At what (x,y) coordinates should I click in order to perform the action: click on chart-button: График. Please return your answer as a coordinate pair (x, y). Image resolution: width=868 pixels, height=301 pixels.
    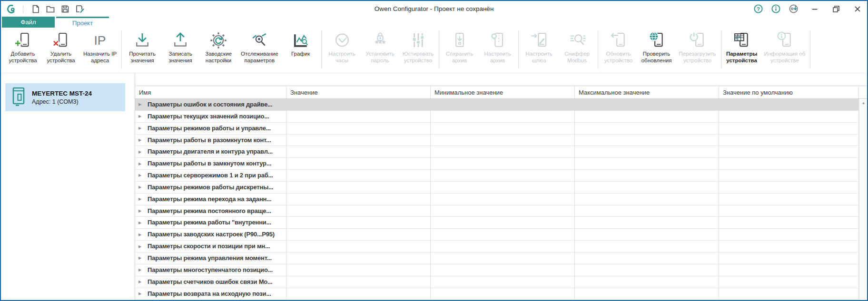
    Looking at the image, I should click on (301, 50).